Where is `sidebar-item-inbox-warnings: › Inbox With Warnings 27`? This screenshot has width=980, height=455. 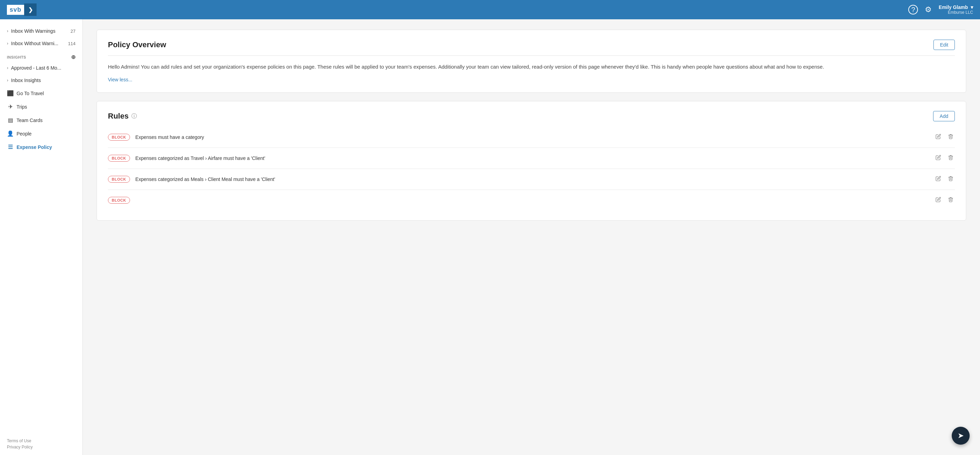
sidebar-item-inbox-warnings: › Inbox With Warnings 27 is located at coordinates (41, 31).